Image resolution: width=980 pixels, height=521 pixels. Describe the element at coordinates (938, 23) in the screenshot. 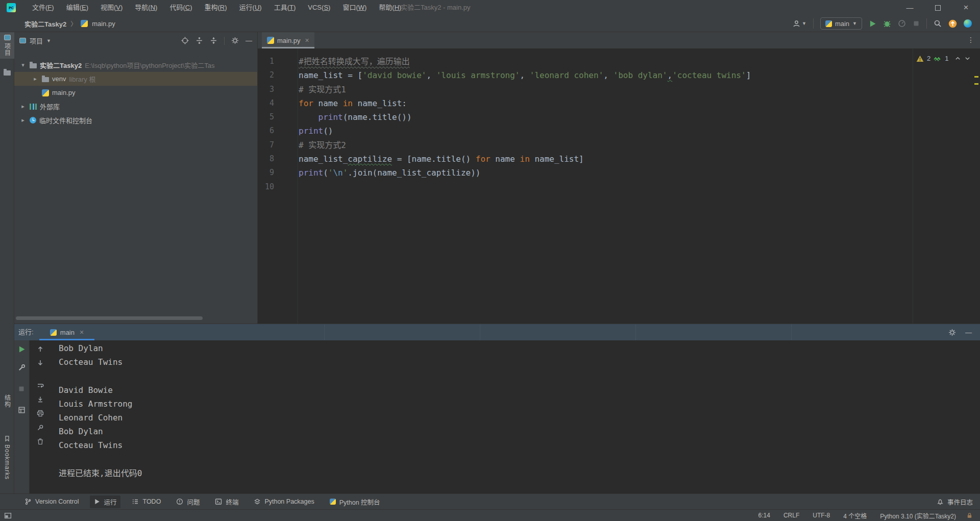

I see `search-everywhere-icon` at that location.